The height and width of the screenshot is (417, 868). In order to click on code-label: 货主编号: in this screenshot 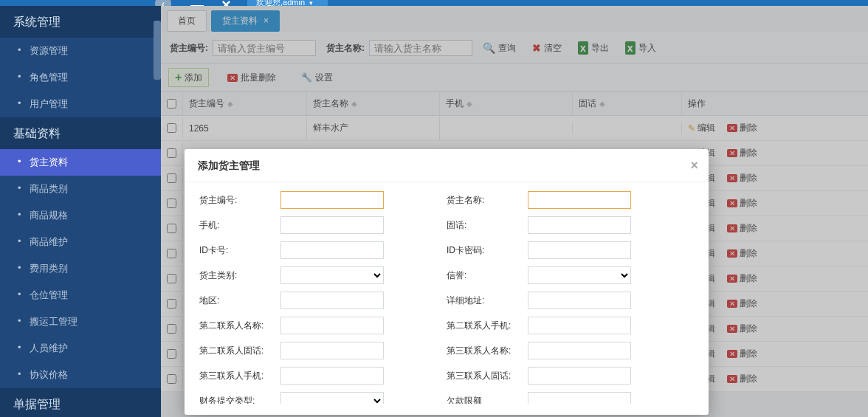, I will do `click(189, 49)`.